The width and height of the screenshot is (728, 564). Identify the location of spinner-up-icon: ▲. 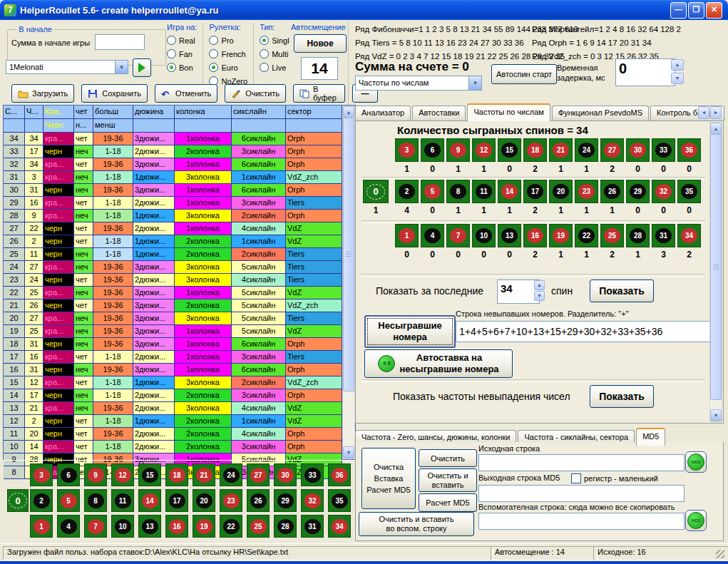
(539, 285).